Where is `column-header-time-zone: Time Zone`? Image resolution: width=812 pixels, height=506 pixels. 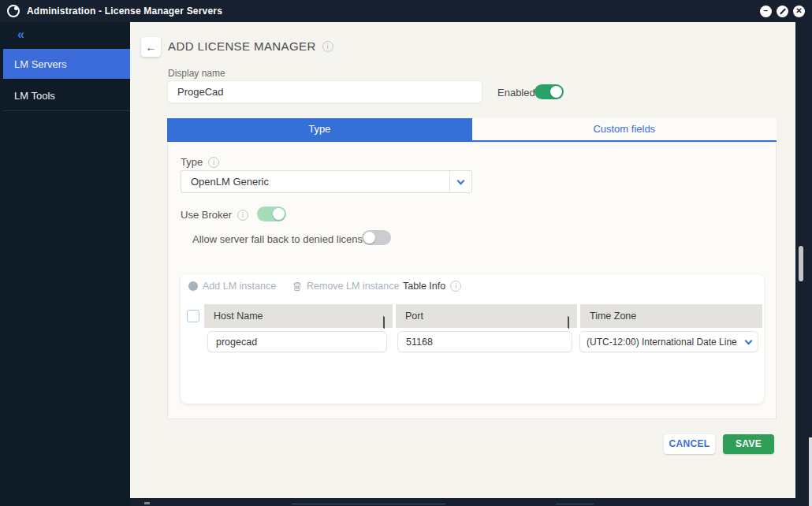
column-header-time-zone: Time Zone is located at coordinates (672, 316).